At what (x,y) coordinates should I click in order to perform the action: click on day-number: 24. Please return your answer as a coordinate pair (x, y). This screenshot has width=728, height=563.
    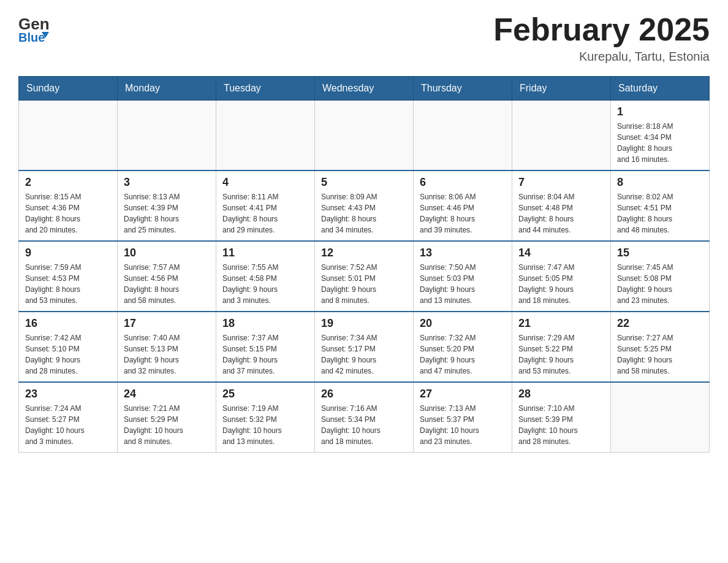
    Looking at the image, I should click on (167, 394).